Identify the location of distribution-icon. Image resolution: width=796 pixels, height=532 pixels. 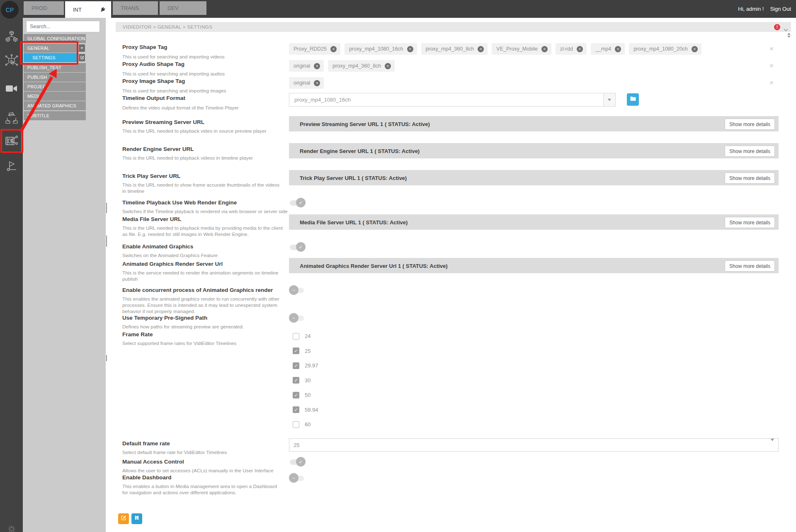
(12, 119).